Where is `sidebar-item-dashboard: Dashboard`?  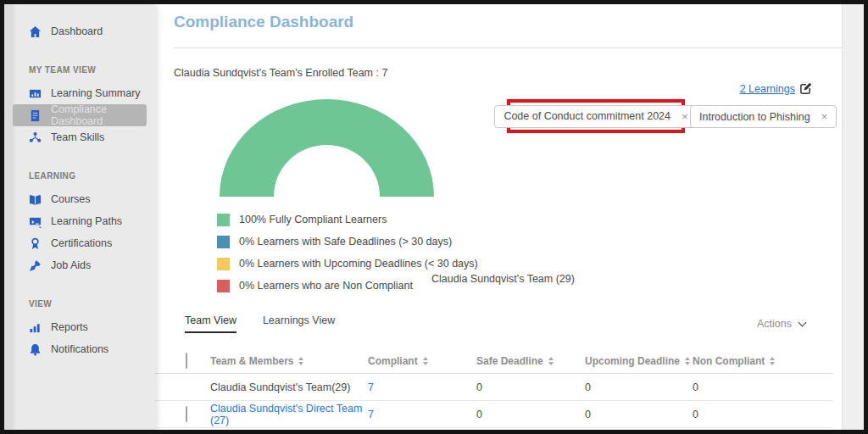 sidebar-item-dashboard: Dashboard is located at coordinates (75, 31).